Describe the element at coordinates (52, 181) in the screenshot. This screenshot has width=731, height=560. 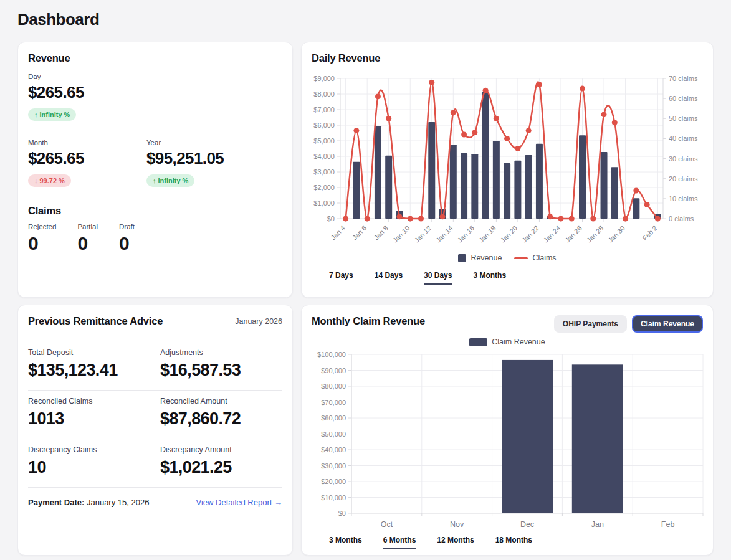
I see `revenue-month-badge-text: 99.72 %` at that location.